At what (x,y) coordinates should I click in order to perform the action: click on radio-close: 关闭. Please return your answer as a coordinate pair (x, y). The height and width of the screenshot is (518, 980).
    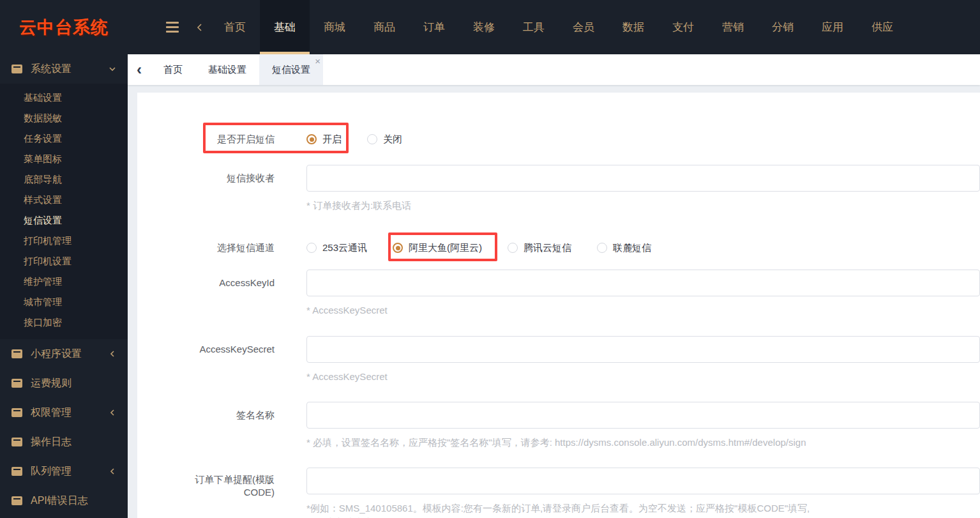
    Looking at the image, I should click on (384, 139).